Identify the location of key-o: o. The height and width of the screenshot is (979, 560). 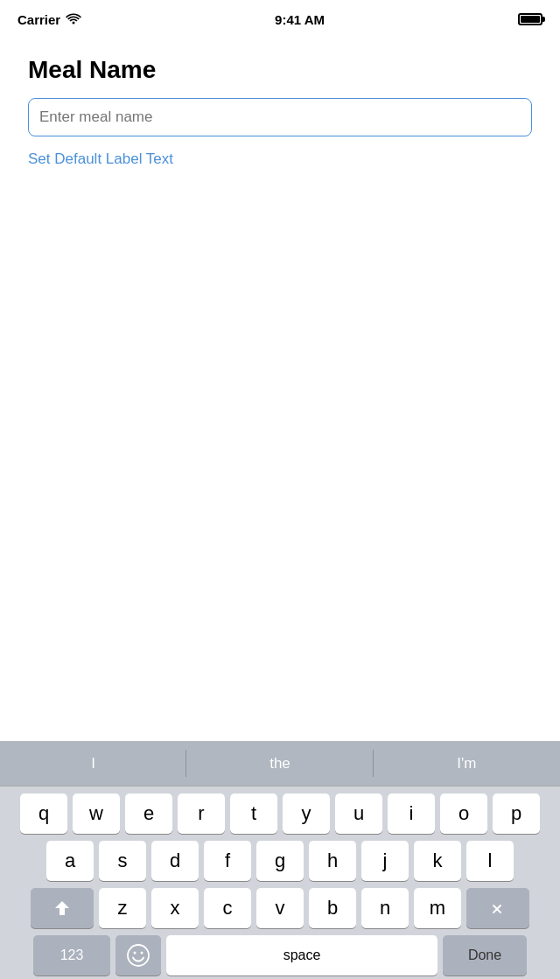
(464, 814).